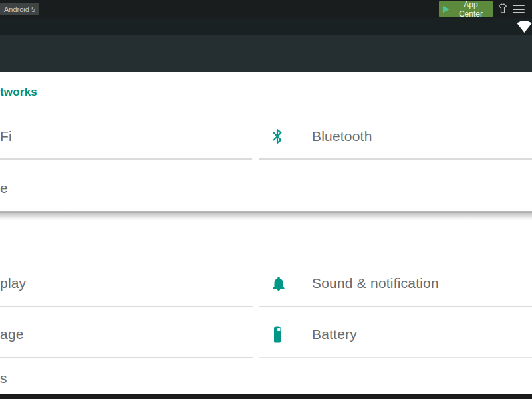 The image size is (532, 399). I want to click on data-usage-label: e, so click(4, 188).